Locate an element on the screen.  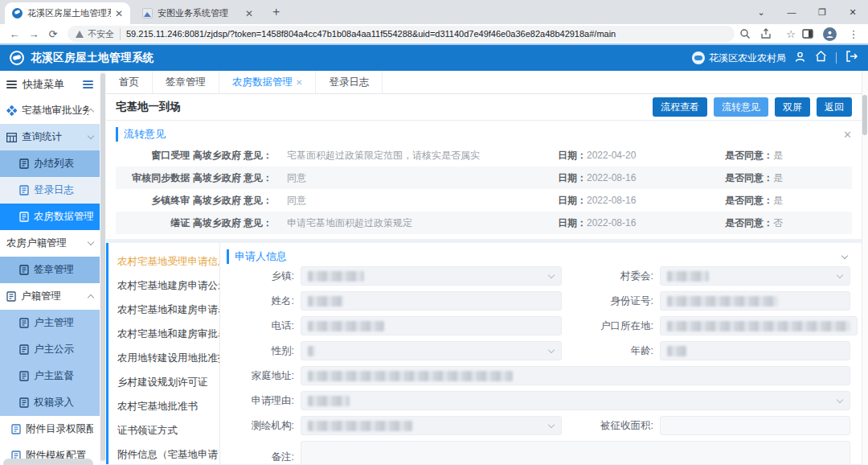
collapse-menu-icon is located at coordinates (88, 84).